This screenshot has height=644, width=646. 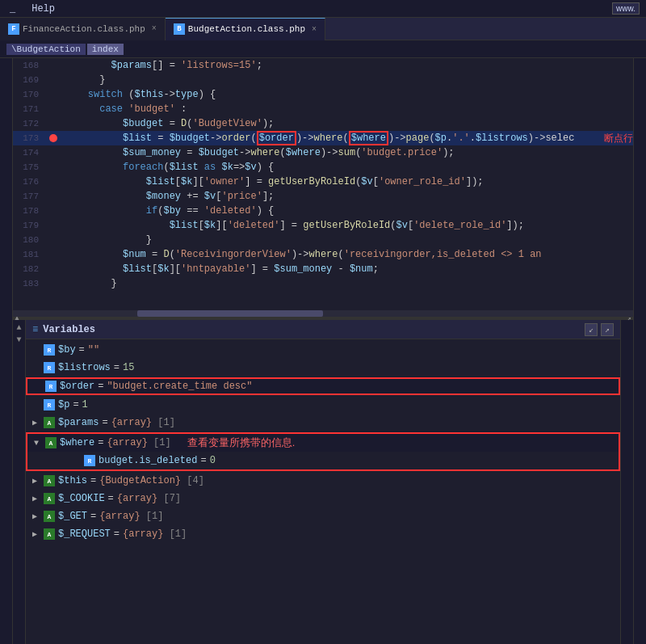 I want to click on var-val-order: "budget.create_time desc", so click(x=179, y=386).